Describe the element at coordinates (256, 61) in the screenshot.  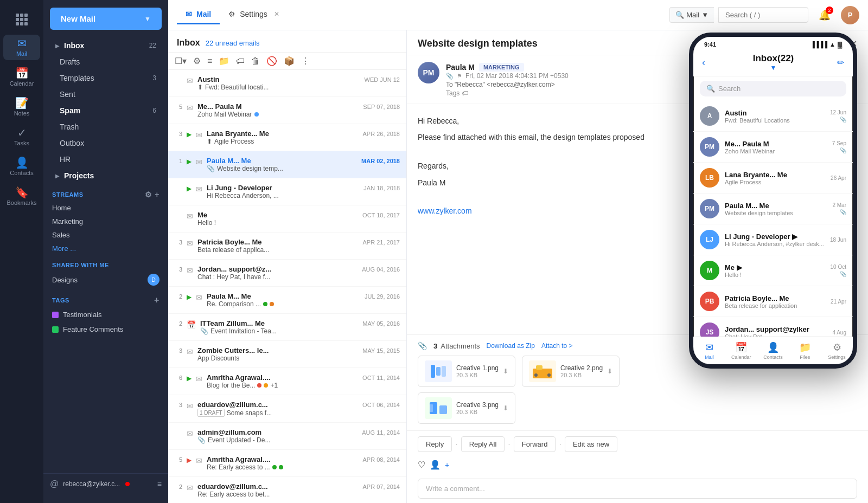
I see `delete-icon: 🗑` at that location.